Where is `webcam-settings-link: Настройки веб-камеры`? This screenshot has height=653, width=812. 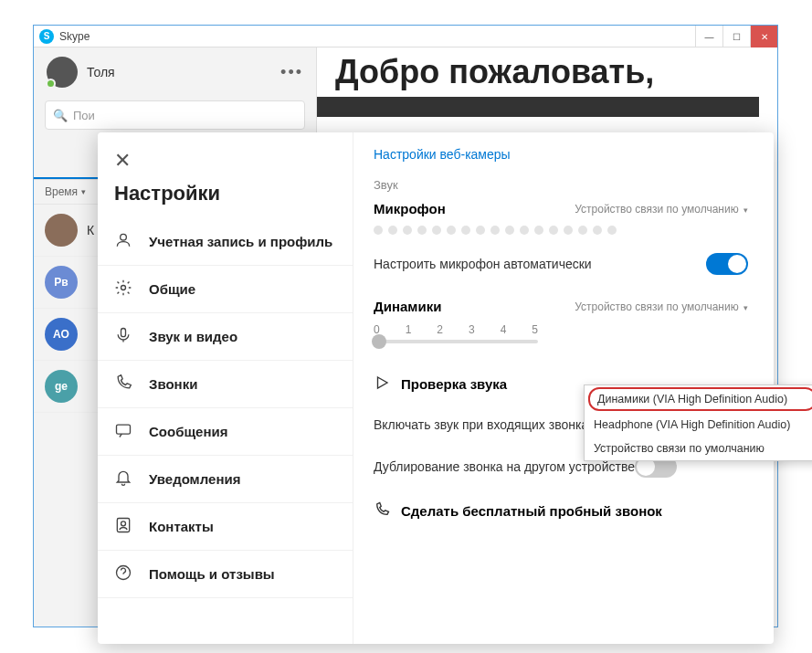
webcam-settings-link: Настройки веб-камеры is located at coordinates (561, 154).